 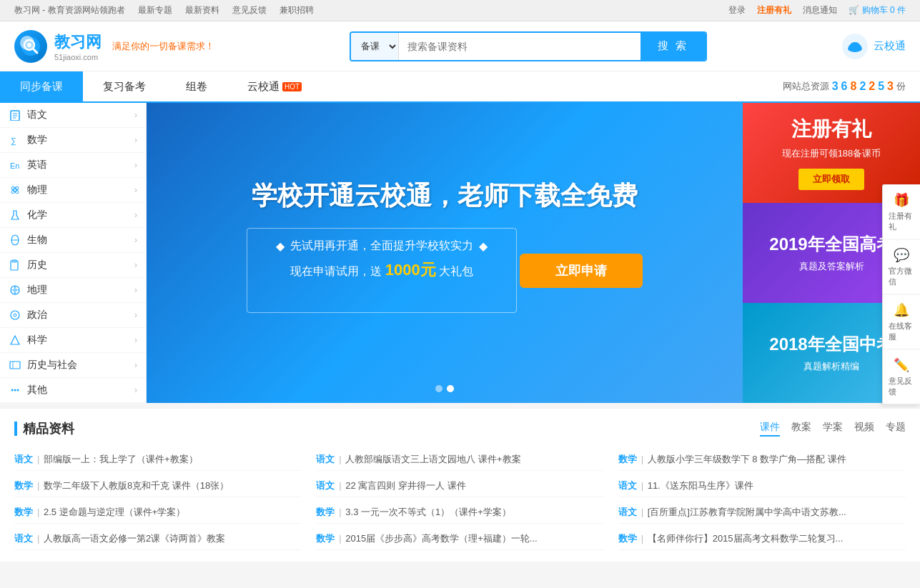 I want to click on banner-subtitle1: ◆ 先试用再开通，全面提升学校软实力 ◆, so click(x=382, y=246).